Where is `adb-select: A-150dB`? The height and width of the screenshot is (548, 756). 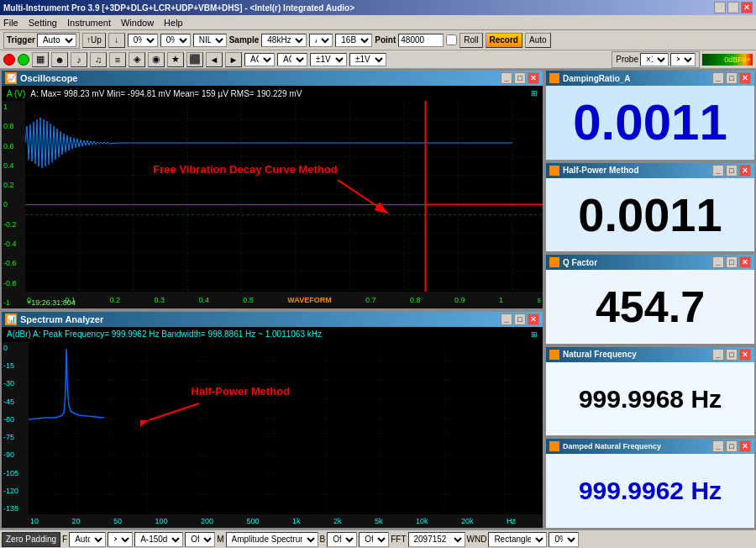 adb-select: A-150dB is located at coordinates (159, 540).